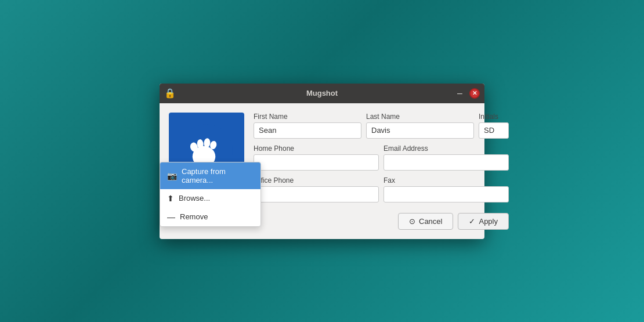  I want to click on cancel-label: Cancel, so click(430, 222).